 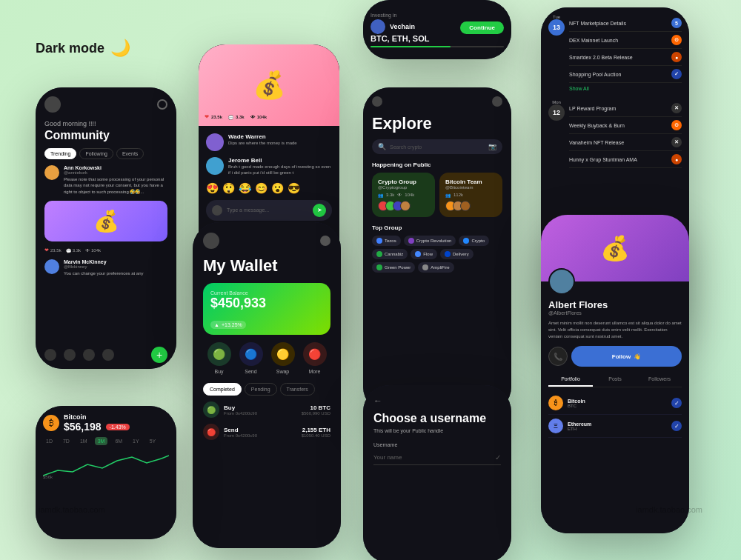 What do you see at coordinates (379, 254) in the screenshot?
I see `cannabiz-dot` at bounding box center [379, 254].